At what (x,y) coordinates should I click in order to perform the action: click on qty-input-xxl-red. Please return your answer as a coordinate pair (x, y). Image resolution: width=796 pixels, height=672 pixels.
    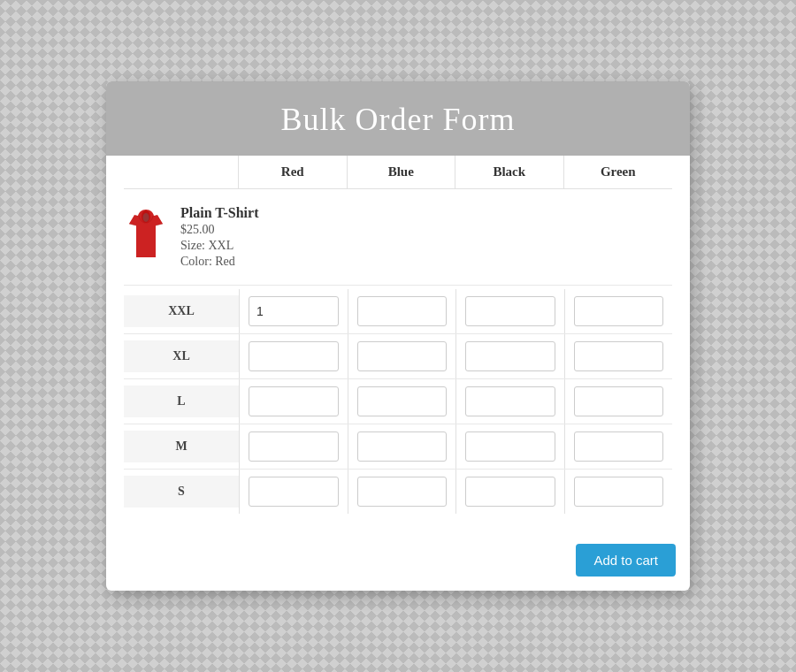
    Looking at the image, I should click on (294, 311).